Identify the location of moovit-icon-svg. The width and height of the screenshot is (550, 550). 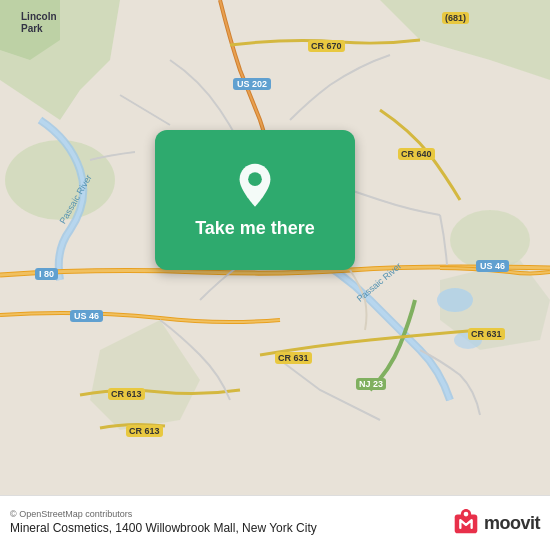
(466, 523).